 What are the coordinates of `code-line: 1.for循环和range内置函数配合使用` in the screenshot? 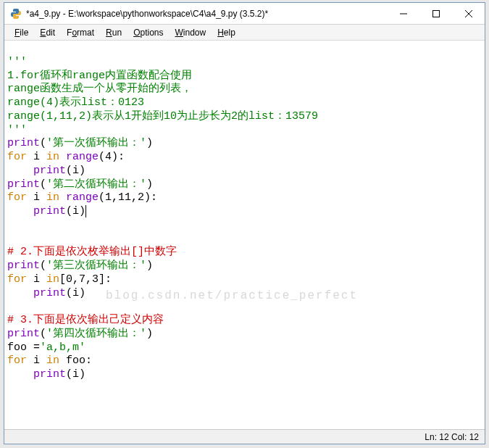 It's located at (100, 75).